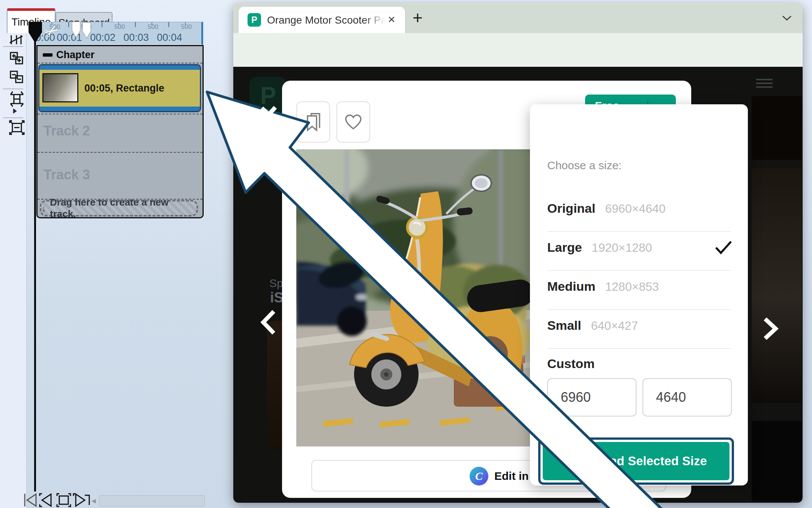 The width and height of the screenshot is (812, 508). Describe the element at coordinates (170, 38) in the screenshot. I see `ruler-time-label: 00:04` at that location.